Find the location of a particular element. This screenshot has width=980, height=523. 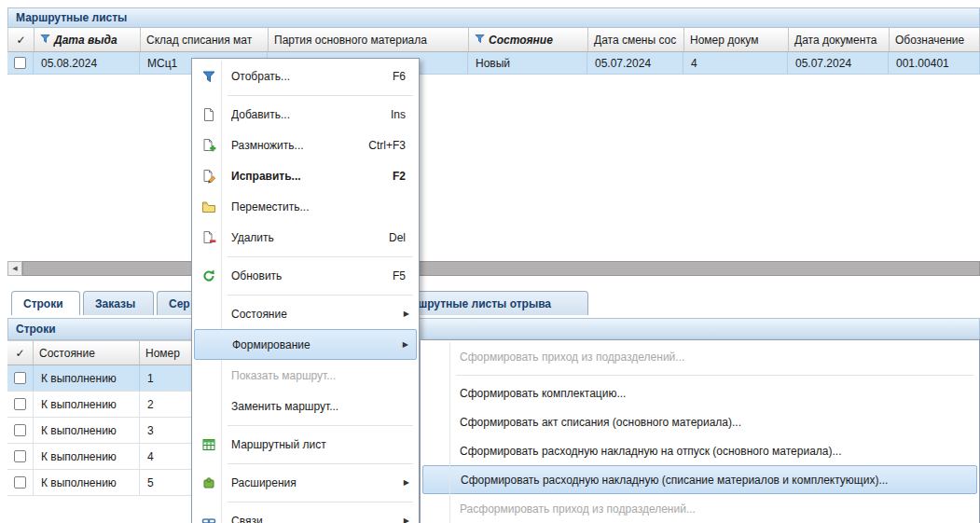

menu-item-label: Добавить... is located at coordinates (306, 115).